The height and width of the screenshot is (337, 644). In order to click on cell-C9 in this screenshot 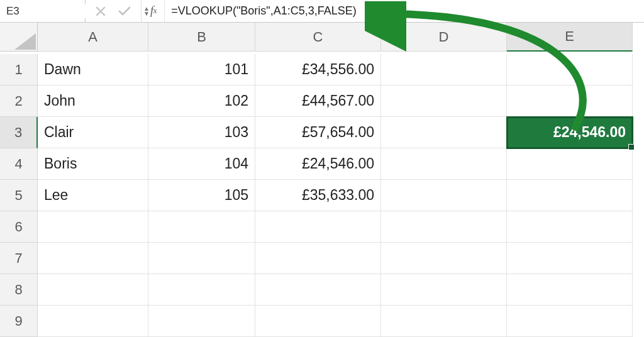, I will do `click(318, 321)`.